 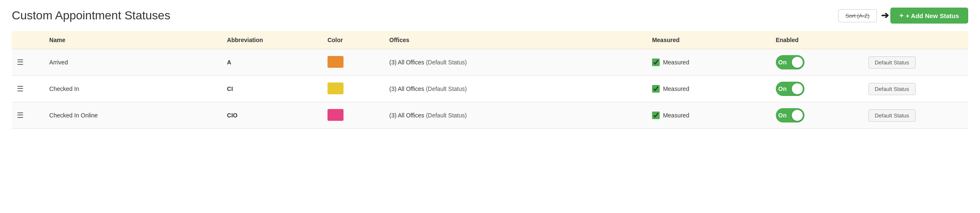 I want to click on plus-icon: +, so click(x=902, y=16).